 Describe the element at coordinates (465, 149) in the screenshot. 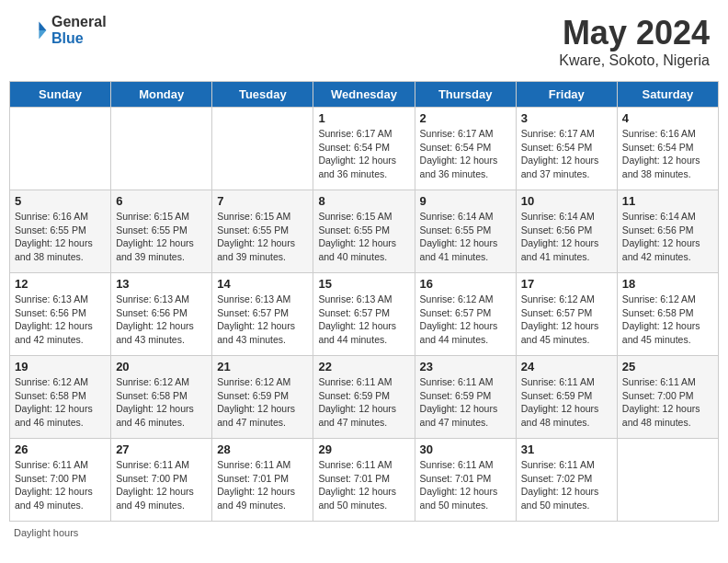

I see `day-cell: 2Sunrise: 6:17 AM Sunset: 6:54 PM Daylig…` at that location.